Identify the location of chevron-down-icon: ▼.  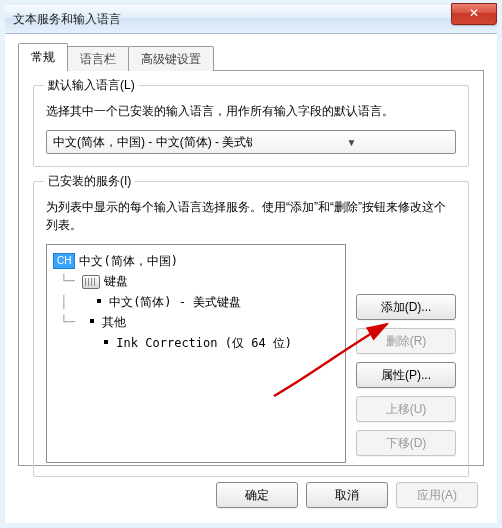
(352, 142).